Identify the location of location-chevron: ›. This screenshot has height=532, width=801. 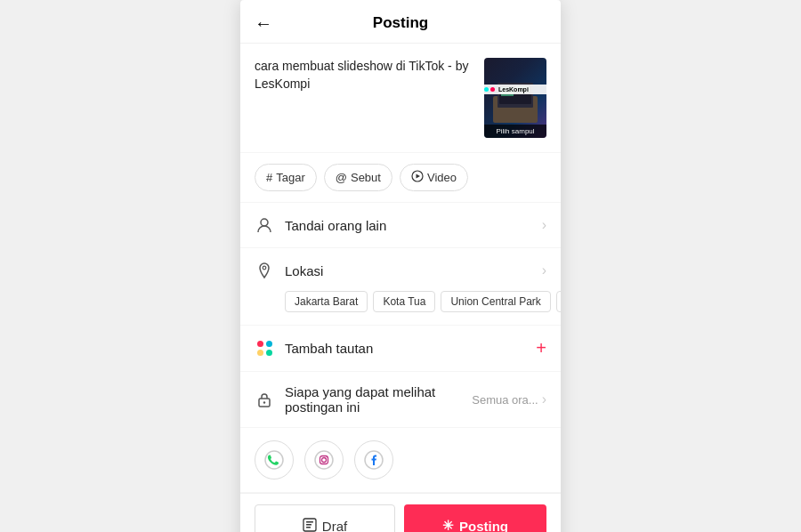
(545, 270).